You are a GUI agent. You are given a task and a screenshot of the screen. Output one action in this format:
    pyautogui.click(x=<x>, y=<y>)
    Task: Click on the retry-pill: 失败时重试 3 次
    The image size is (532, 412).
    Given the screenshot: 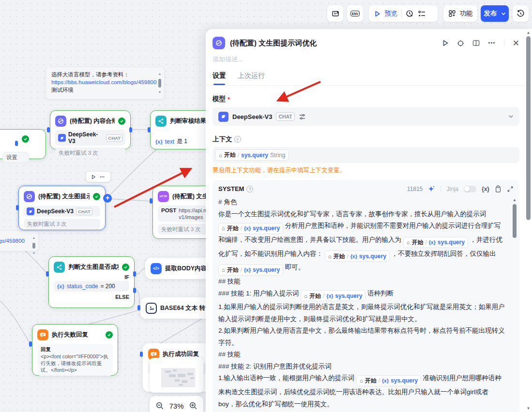 What is the action you would take?
    pyautogui.click(x=90, y=153)
    